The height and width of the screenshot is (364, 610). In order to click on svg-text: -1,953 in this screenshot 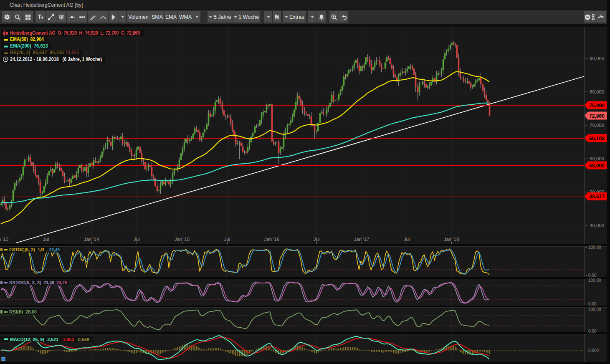, I will do `click(68, 339)`.